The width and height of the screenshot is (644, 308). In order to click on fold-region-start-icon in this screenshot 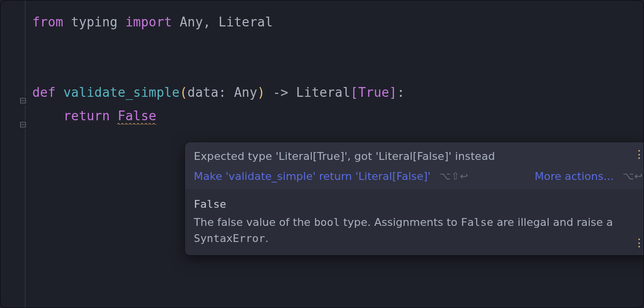, I will do `click(23, 101)`.